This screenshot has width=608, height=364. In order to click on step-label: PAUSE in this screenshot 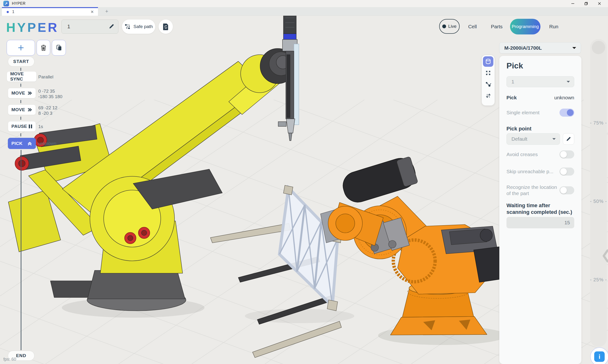, I will do `click(19, 127)`.